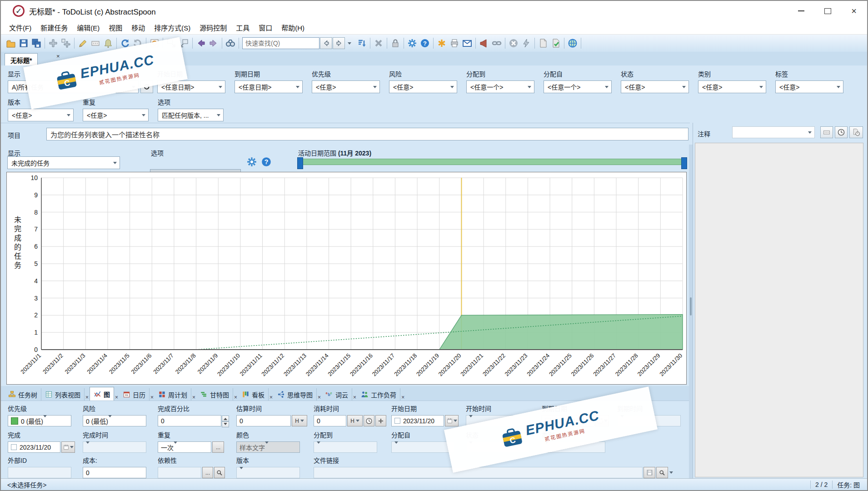 This screenshot has width=868, height=491. I want to click on add-time-button, so click(381, 421).